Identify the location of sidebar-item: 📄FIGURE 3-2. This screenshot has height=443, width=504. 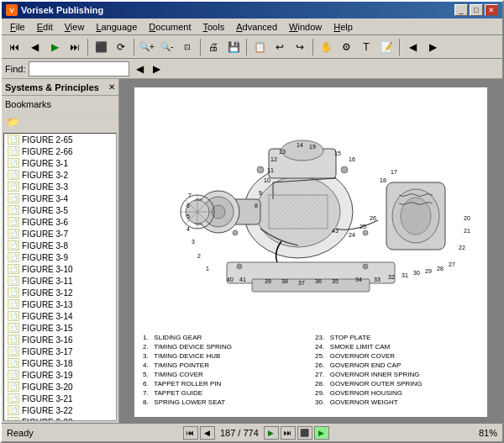
(60, 175).